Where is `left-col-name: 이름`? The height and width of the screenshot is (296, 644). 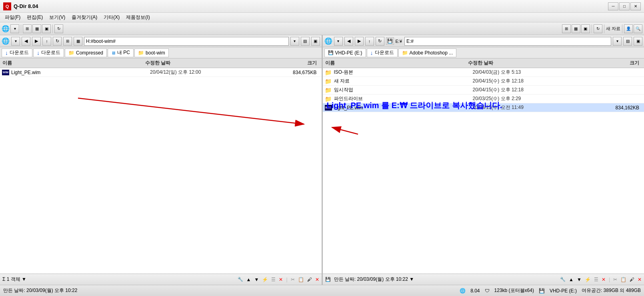
left-col-name: 이름 is located at coordinates (74, 63).